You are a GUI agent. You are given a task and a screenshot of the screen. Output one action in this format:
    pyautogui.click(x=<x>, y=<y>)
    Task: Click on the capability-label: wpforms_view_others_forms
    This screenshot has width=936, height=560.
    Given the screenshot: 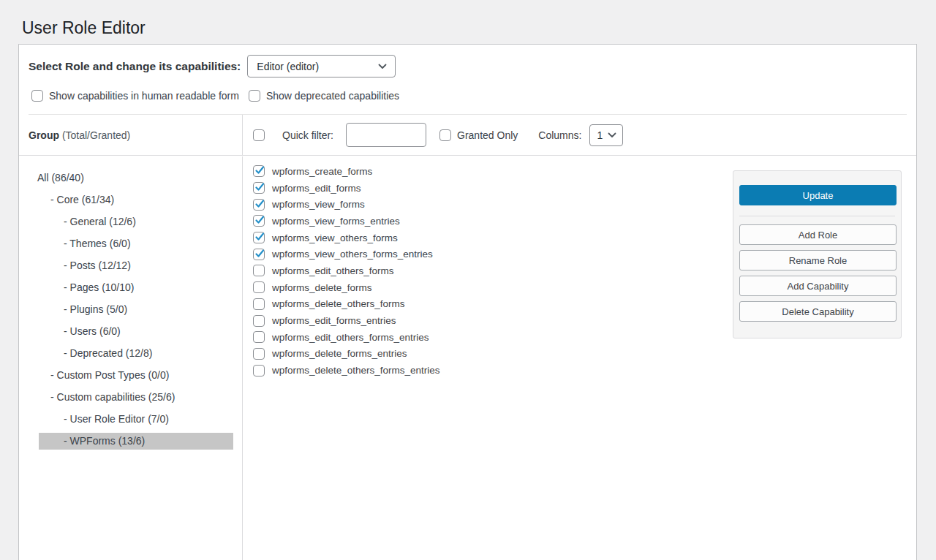 What is the action you would take?
    pyautogui.click(x=335, y=238)
    